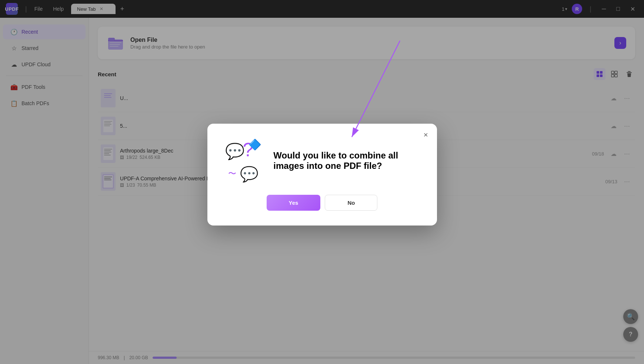 The image size is (644, 364). What do you see at coordinates (294, 203) in the screenshot?
I see `yes-button: Yes` at bounding box center [294, 203].